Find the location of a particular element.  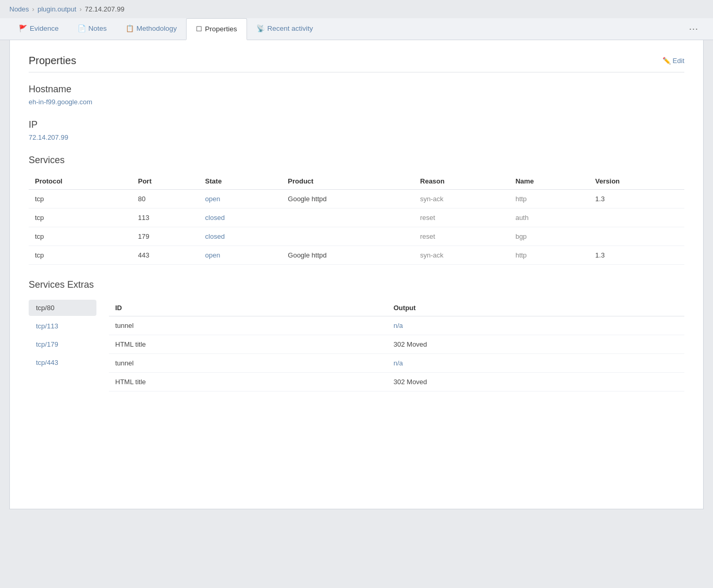

col-reason: Reason is located at coordinates (462, 181).